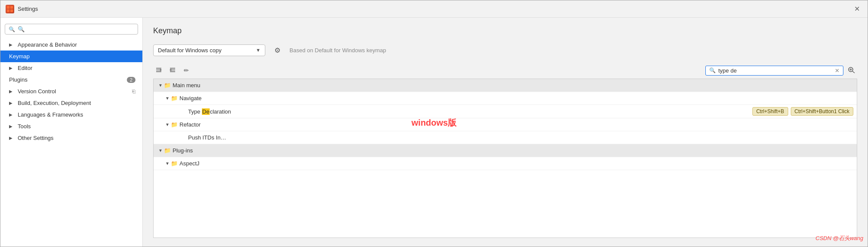  I want to click on keymap-based-on: Based on Default for Windows keymap, so click(338, 50).